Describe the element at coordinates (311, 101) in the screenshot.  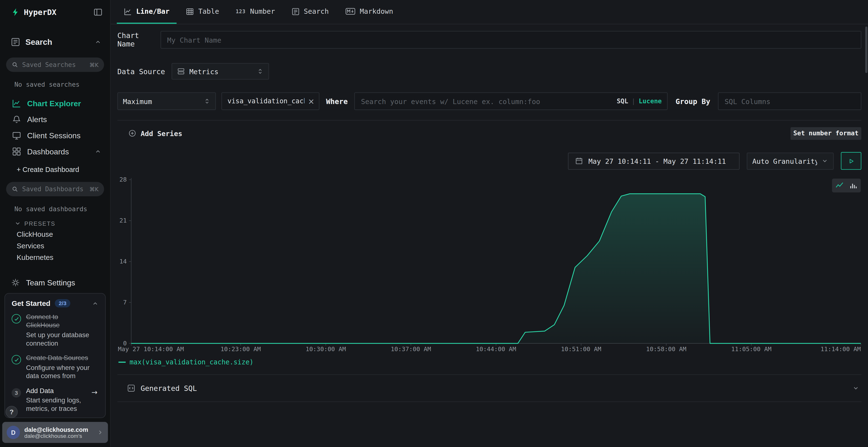
I see `remove-metric-icon: ×` at that location.